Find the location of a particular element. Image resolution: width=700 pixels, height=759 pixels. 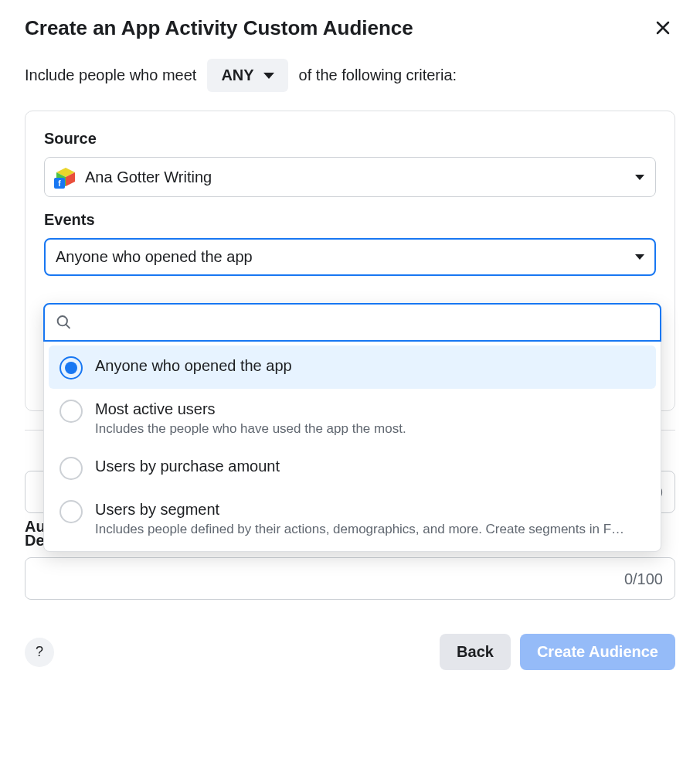

close-button is located at coordinates (663, 28).